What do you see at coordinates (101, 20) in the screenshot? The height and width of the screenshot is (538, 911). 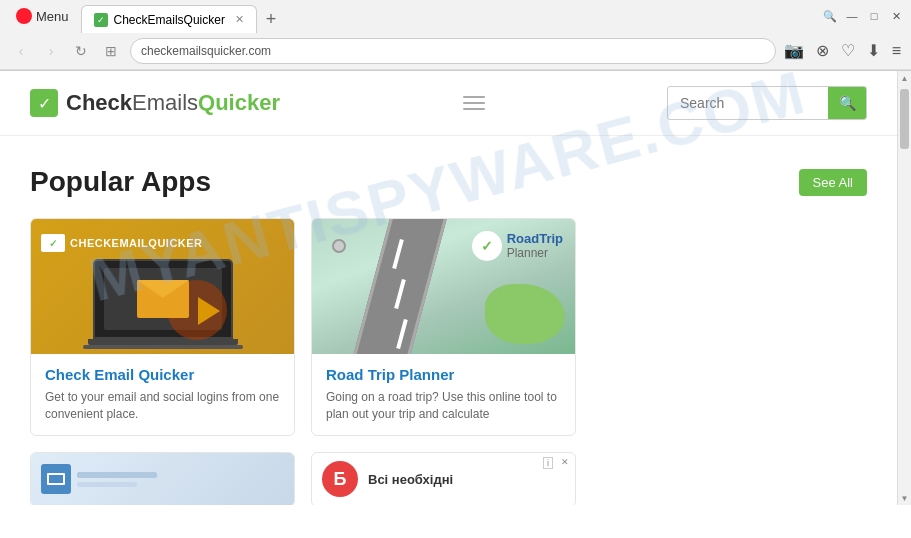 I see `tab-favicon: ✓` at bounding box center [101, 20].